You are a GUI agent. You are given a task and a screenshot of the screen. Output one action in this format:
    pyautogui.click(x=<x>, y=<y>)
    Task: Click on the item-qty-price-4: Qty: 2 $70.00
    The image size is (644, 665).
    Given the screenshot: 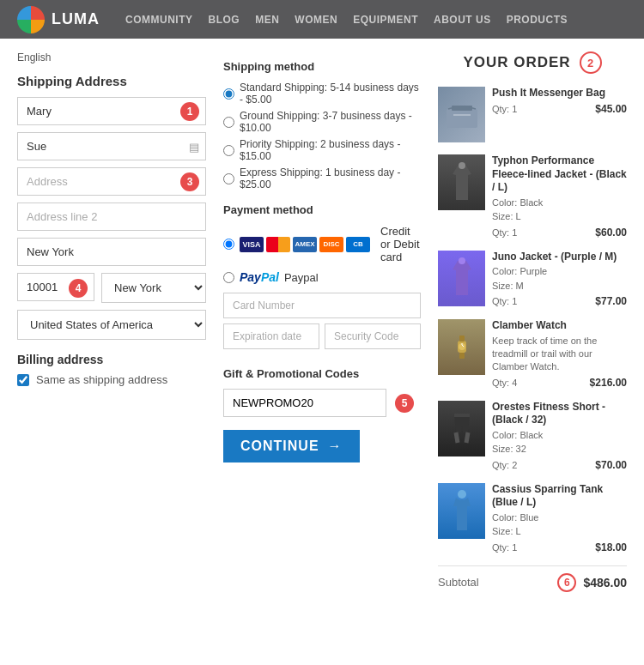 What is the action you would take?
    pyautogui.click(x=560, y=465)
    